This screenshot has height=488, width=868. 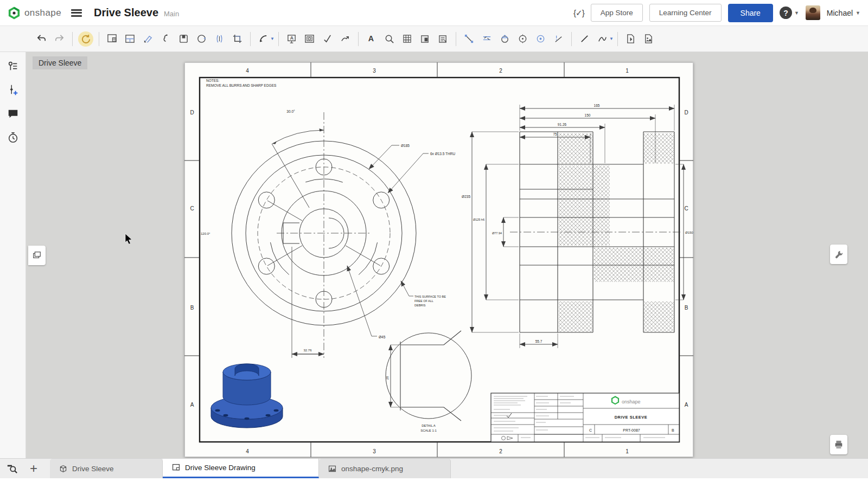 What do you see at coordinates (183, 39) in the screenshot?
I see `saved-view-button` at bounding box center [183, 39].